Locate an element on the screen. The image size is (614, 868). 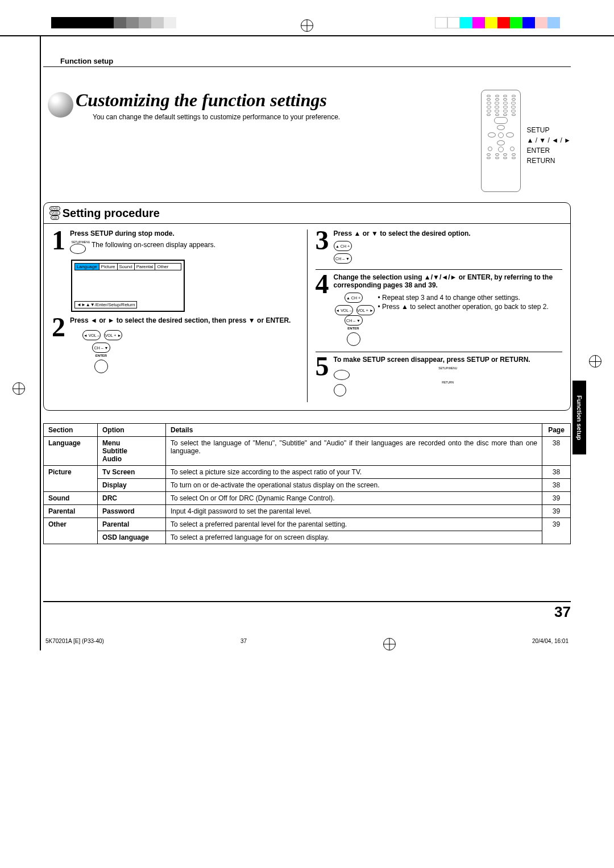
step-4-title: Change the selection using ▲/▼/◄/► or EN… is located at coordinates (448, 281).